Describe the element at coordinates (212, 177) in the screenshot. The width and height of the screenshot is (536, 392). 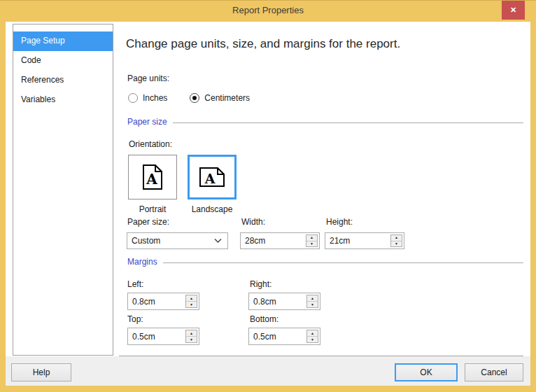
I see `orientation-landscape-button: A` at that location.